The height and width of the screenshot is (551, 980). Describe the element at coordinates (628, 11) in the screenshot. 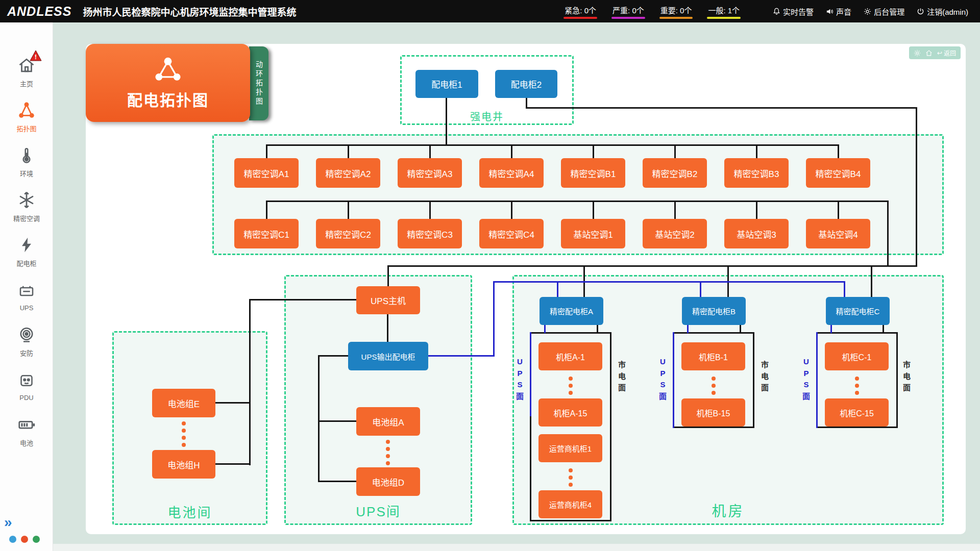

I see `alarm-counter-severe: 严重: 0个` at that location.